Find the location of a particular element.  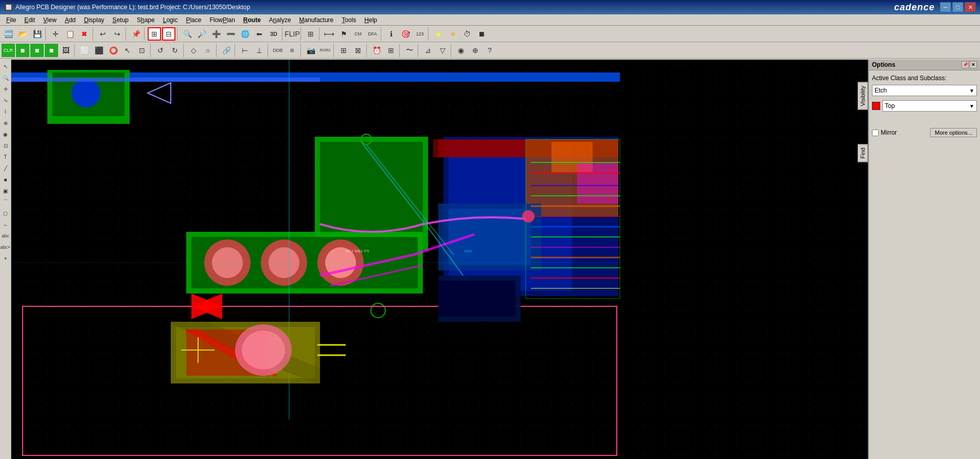

ls-line: ╱ is located at coordinates (6, 168).